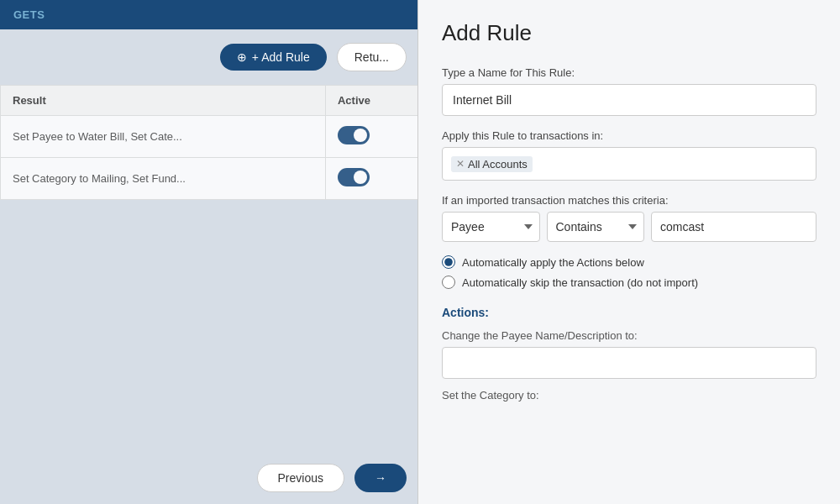  What do you see at coordinates (629, 336) in the screenshot?
I see `payee-name-label: Change the Payee Name/Description to:` at bounding box center [629, 336].